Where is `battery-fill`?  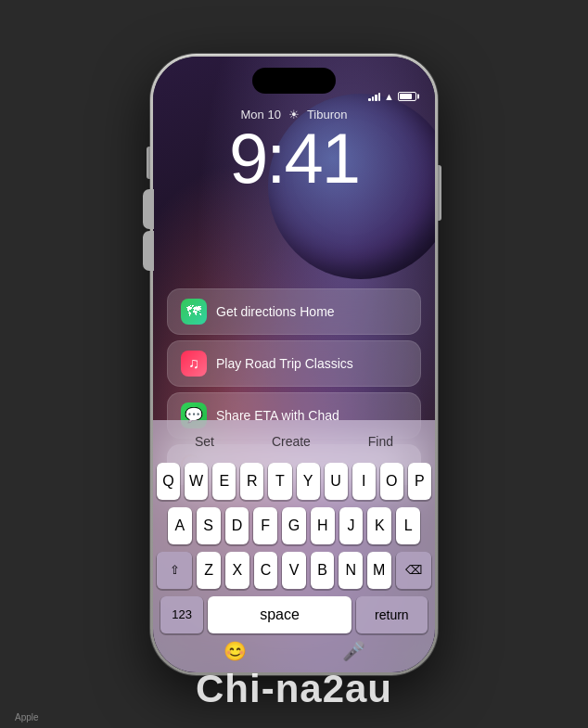 battery-fill is located at coordinates (406, 96).